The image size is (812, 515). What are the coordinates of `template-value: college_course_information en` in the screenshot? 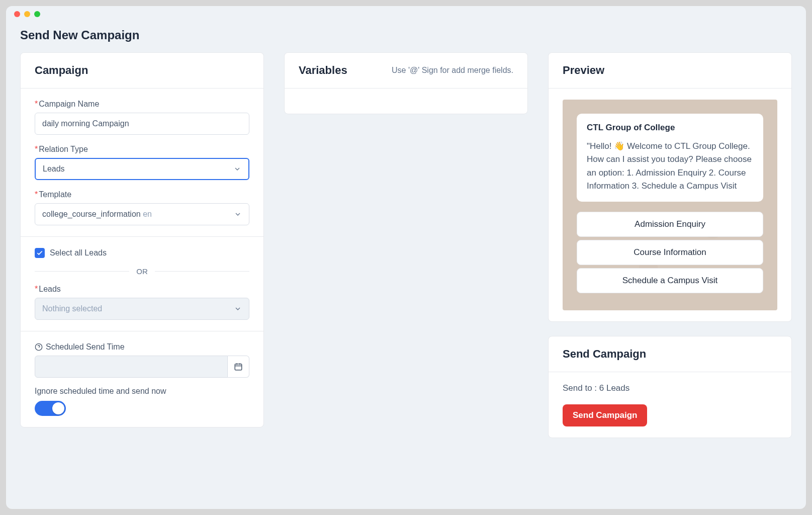 It's located at (97, 214).